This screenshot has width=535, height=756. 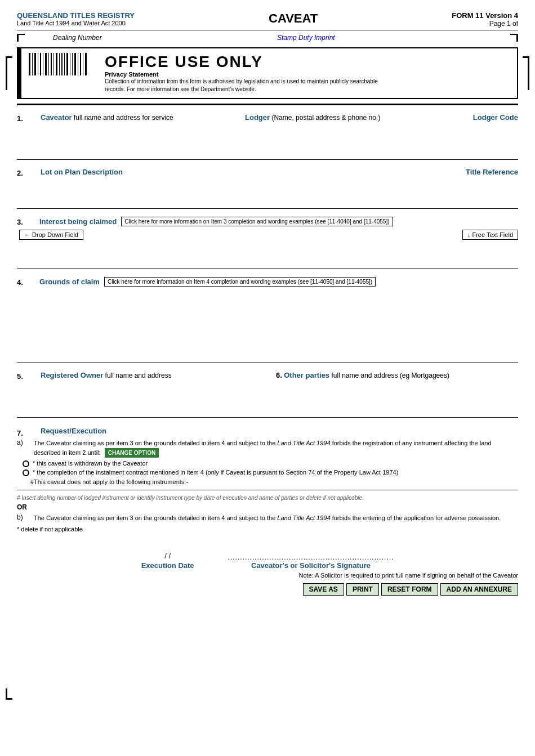 I want to click on add-annexure-button: ADD AN ANNEXURE, so click(x=479, y=589).